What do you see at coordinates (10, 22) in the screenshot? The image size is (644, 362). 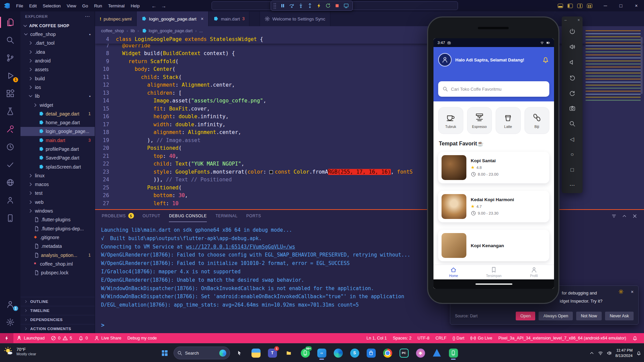 I see `activity-explorer` at bounding box center [10, 22].